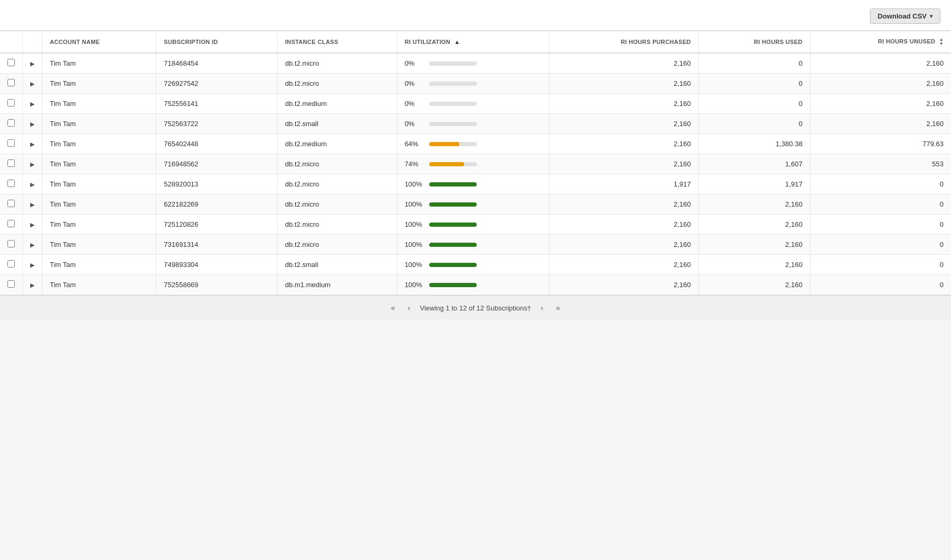  I want to click on first-page-button: «, so click(393, 308).